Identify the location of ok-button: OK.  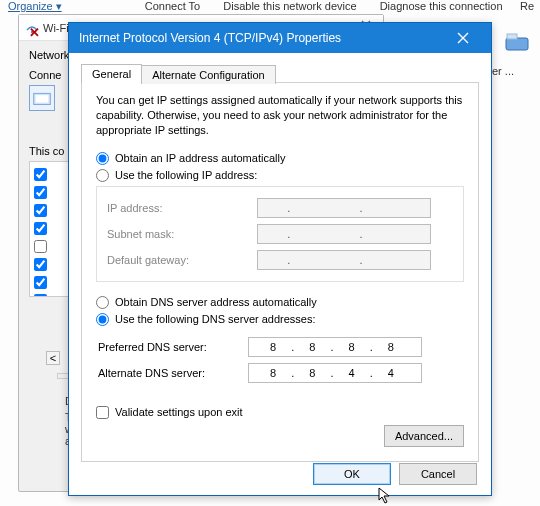
(352, 474).